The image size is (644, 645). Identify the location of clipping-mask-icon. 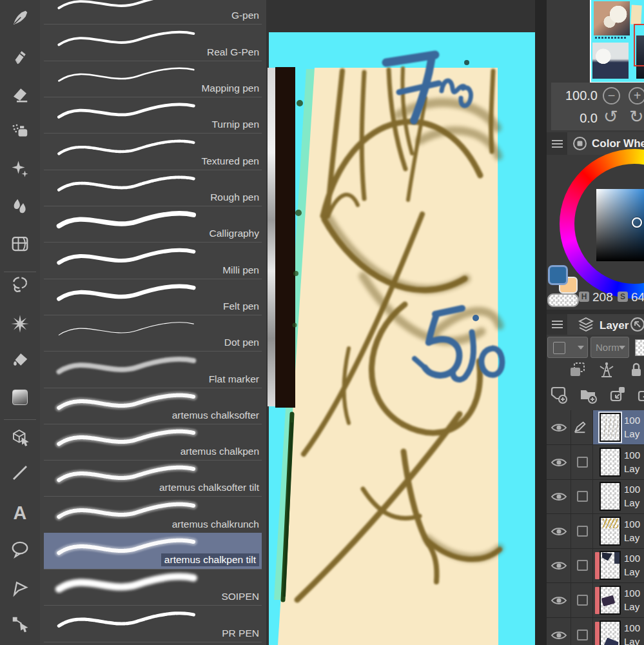
(577, 371).